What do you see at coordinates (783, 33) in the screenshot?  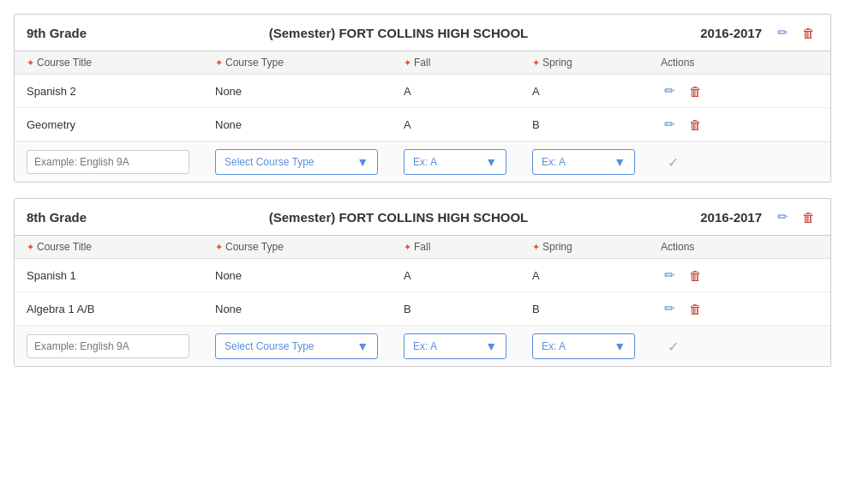 I see `edit-section-button-section-9th: ✏` at bounding box center [783, 33].